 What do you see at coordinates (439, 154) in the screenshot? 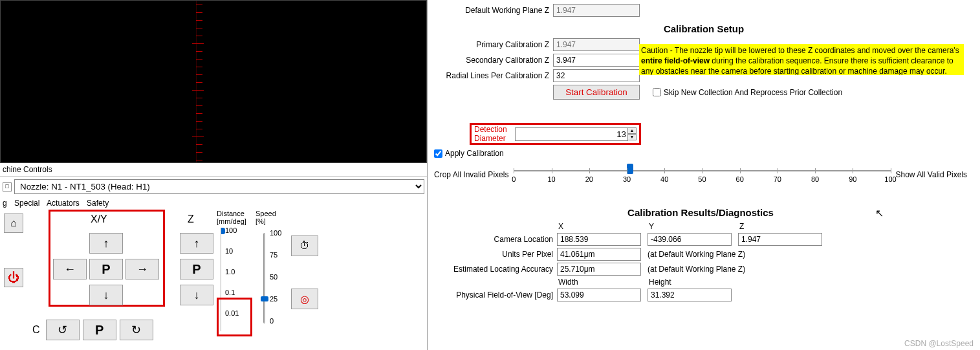
I see `apply-calibration-checkbox` at bounding box center [439, 154].